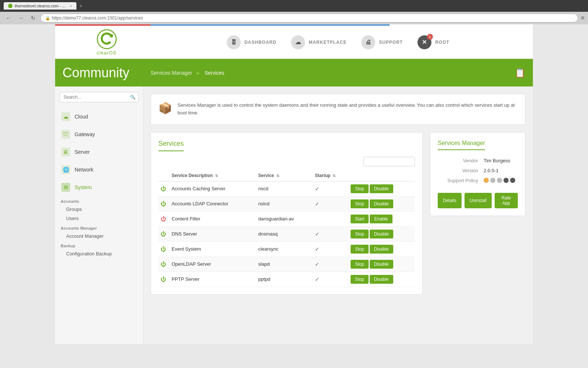 The height and width of the screenshot is (368, 588). What do you see at coordinates (213, 176) in the screenshot?
I see `col-description: Service Description ⇅` at bounding box center [213, 176].